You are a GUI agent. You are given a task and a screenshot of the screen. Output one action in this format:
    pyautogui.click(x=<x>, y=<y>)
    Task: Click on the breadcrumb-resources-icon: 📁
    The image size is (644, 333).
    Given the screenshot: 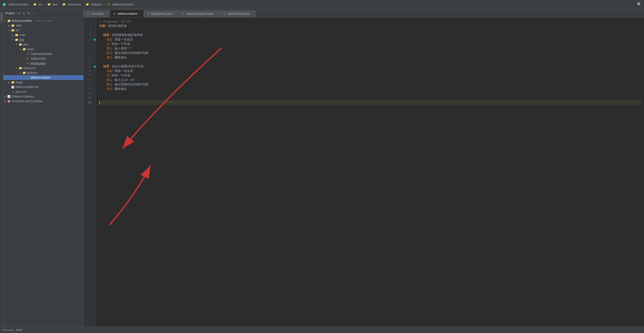 What is the action you would take?
    pyautogui.click(x=64, y=5)
    